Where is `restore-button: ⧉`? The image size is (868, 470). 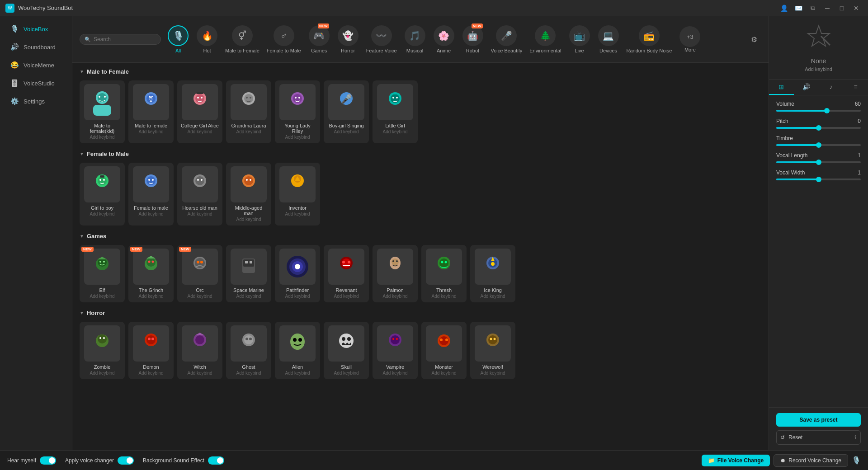
restore-button: ⧉ is located at coordinates (813, 8).